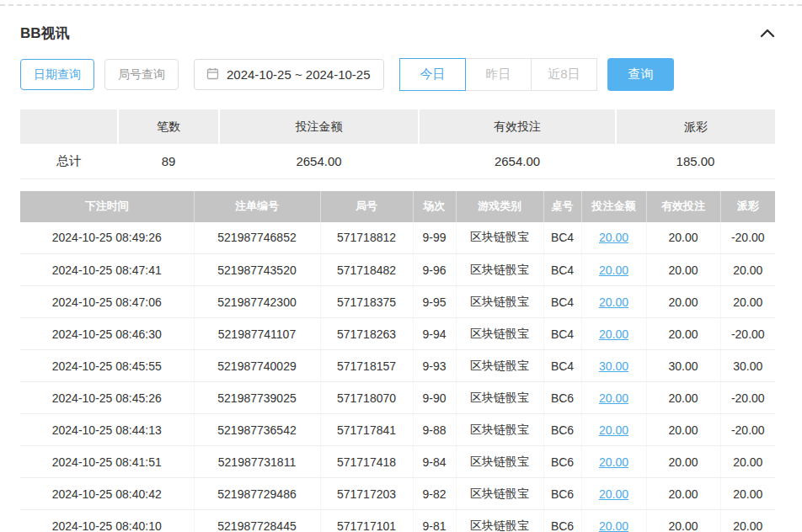  Describe the element at coordinates (435, 494) in the screenshot. I see `session-cell: 9-82` at that location.